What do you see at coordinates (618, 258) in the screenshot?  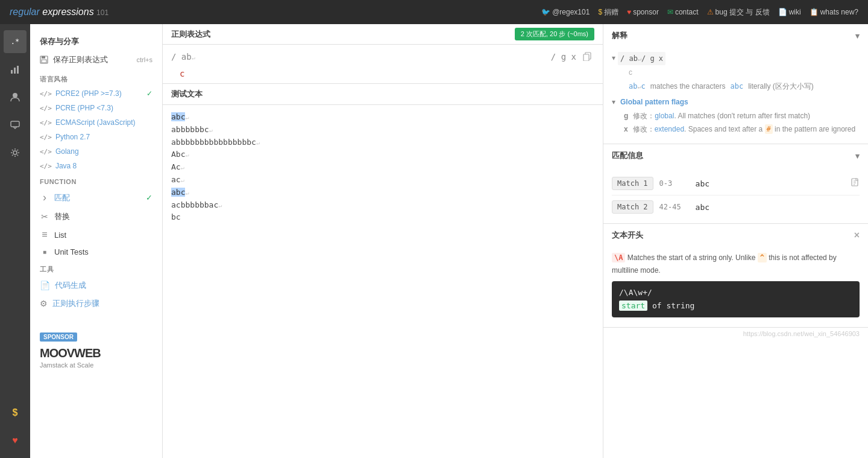 I see `symbol-A: \A` at bounding box center [618, 258].